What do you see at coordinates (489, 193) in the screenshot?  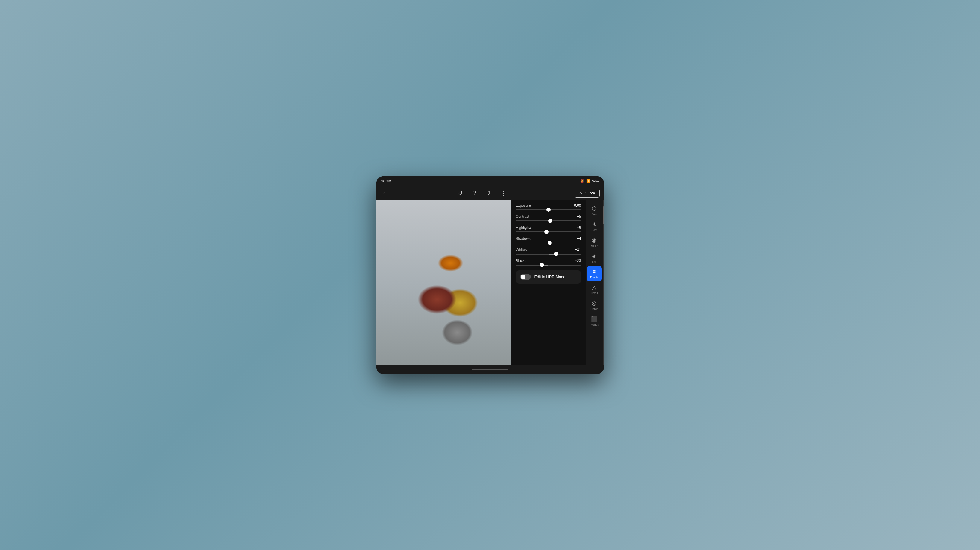 I see `share-button: ⤴` at bounding box center [489, 193].